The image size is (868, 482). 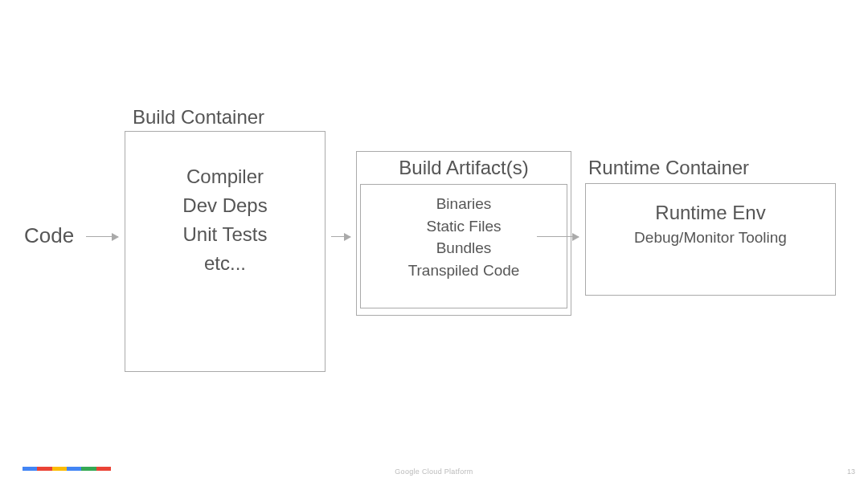 What do you see at coordinates (464, 271) in the screenshot?
I see `artifact-line-transpiled: Transpiled Code` at bounding box center [464, 271].